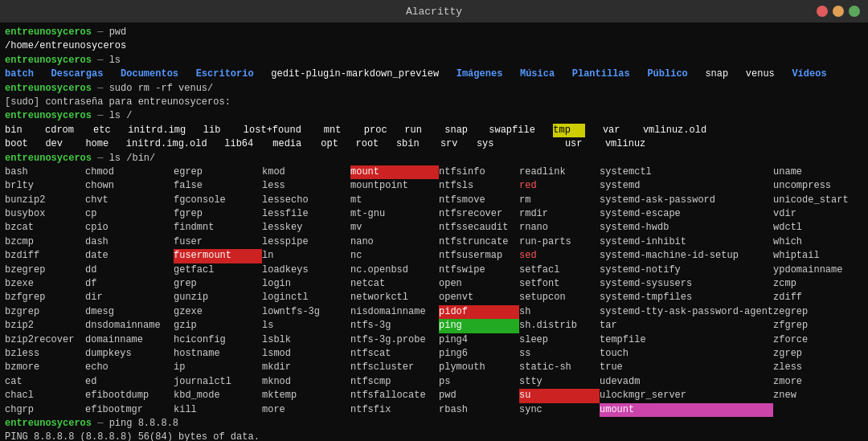  I want to click on bin-zgrep: zgrep, so click(811, 353).